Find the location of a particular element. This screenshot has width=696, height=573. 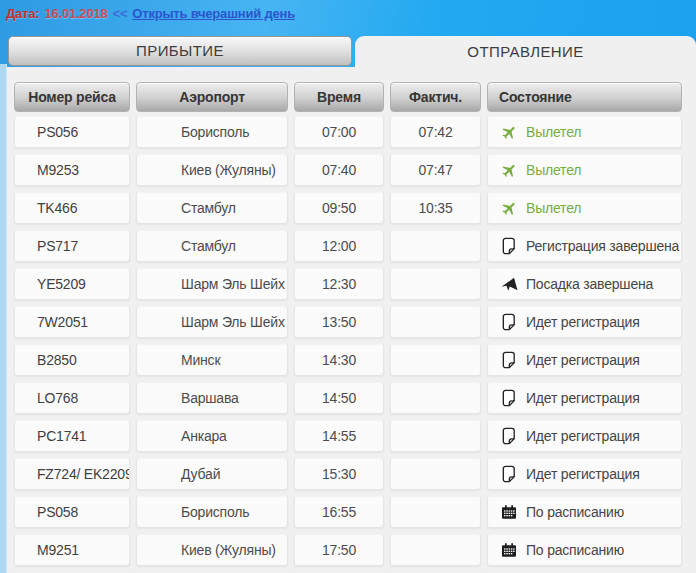

flight-number: PS717 is located at coordinates (58, 246).